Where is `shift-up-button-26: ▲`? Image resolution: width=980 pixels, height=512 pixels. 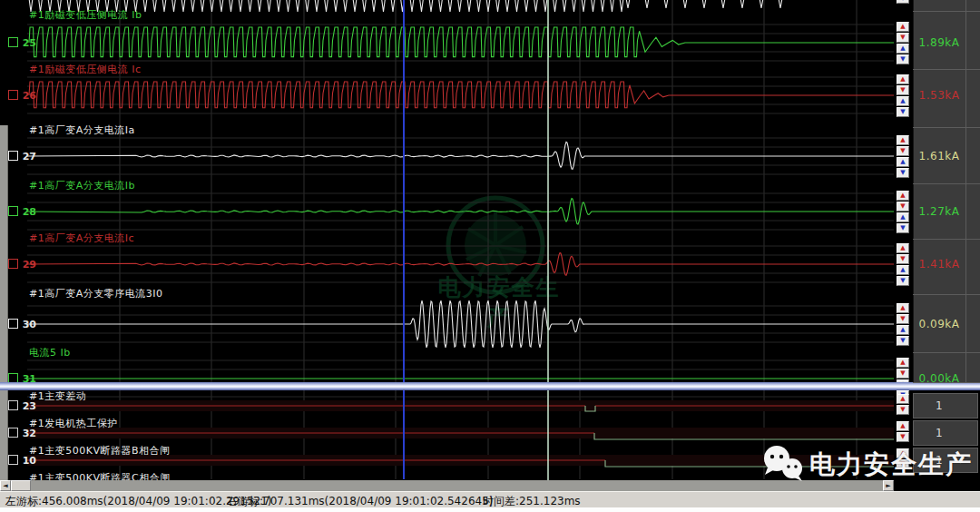 shift-up-button-26: ▲ is located at coordinates (903, 102).